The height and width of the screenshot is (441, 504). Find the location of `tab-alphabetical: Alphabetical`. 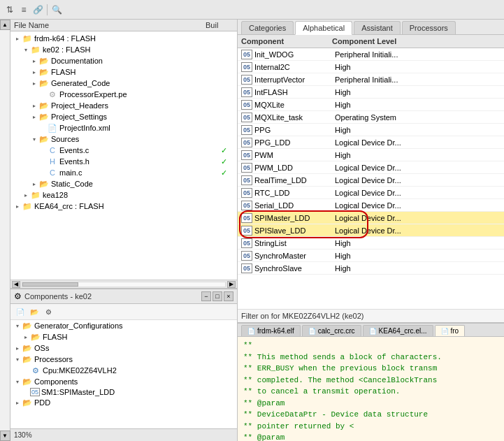

tab-alphabetical: Alphabetical is located at coordinates (324, 28).